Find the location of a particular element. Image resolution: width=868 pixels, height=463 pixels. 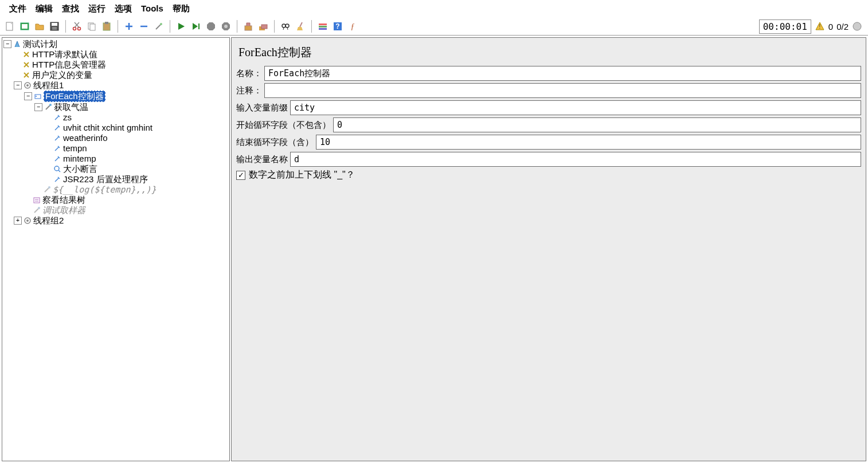

tree-header-manager: HTTP信息头管理器 is located at coordinates (121, 65).